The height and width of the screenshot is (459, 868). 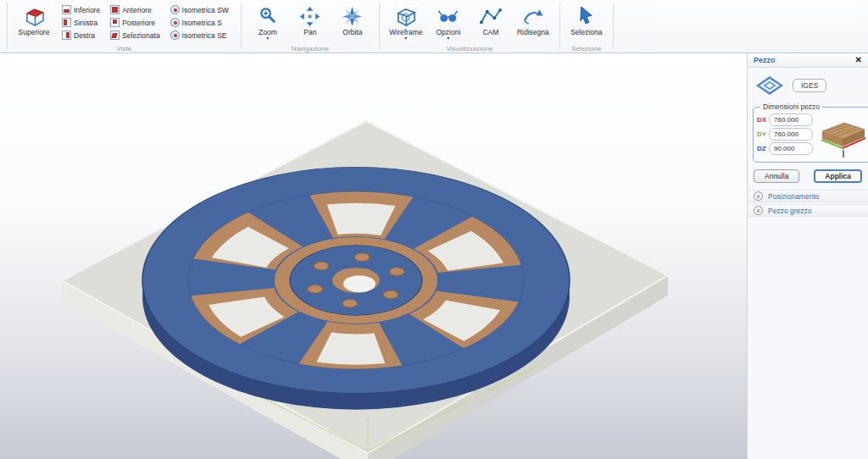 What do you see at coordinates (81, 10) in the screenshot?
I see `view-inferiore-button: Inferiore` at bounding box center [81, 10].